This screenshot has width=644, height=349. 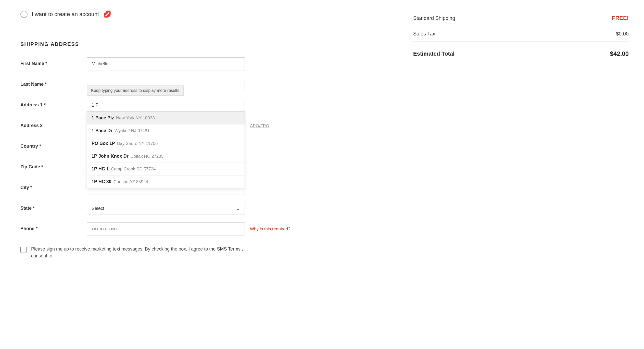 What do you see at coordinates (135, 91) in the screenshot?
I see `address-dropdown-hint: Keep typing your address to display more…` at bounding box center [135, 91].